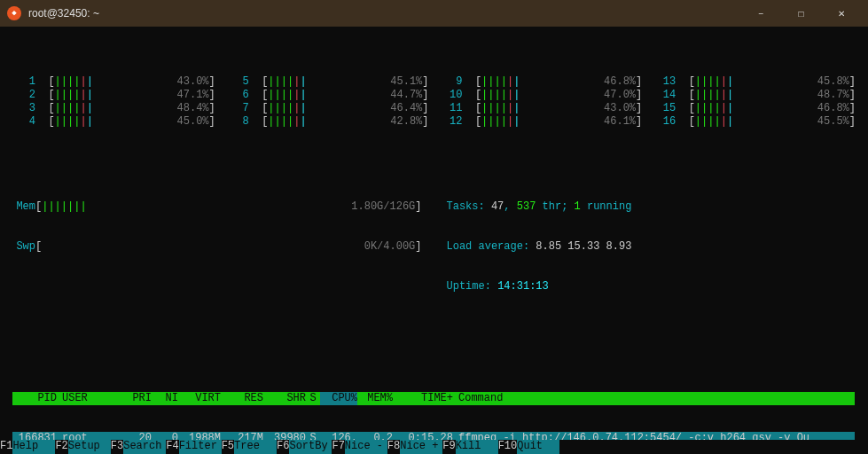 Image resolution: width=868 pixels, height=454 pixels. Describe the element at coordinates (654, 399) in the screenshot. I see `col-command: Command` at that location.